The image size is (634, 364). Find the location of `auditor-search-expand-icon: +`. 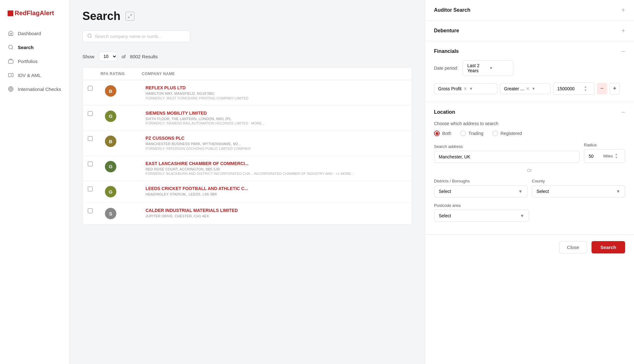

auditor-search-expand-icon: + is located at coordinates (623, 10).